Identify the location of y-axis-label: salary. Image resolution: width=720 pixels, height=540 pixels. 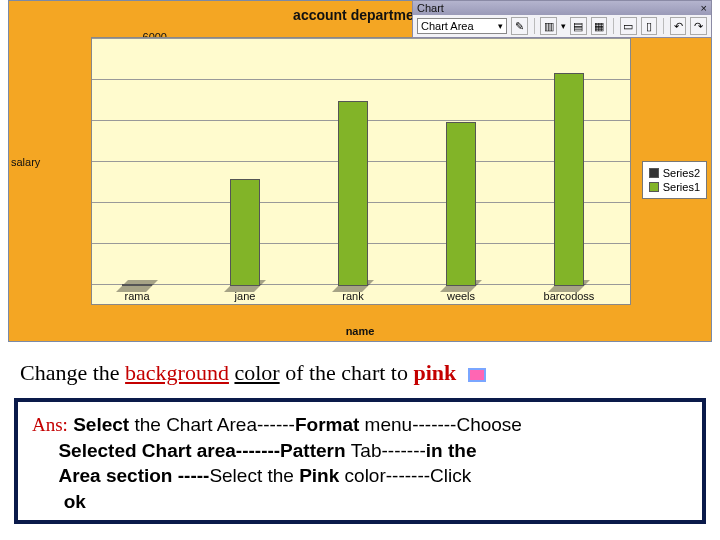
(26, 162).